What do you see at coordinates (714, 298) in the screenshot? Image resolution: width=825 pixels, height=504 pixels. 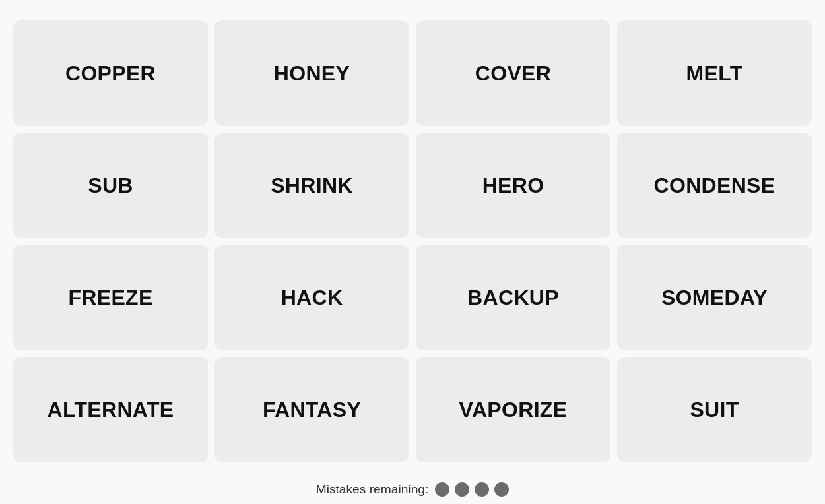 I see `word-label: SOMEDAY` at bounding box center [714, 298].